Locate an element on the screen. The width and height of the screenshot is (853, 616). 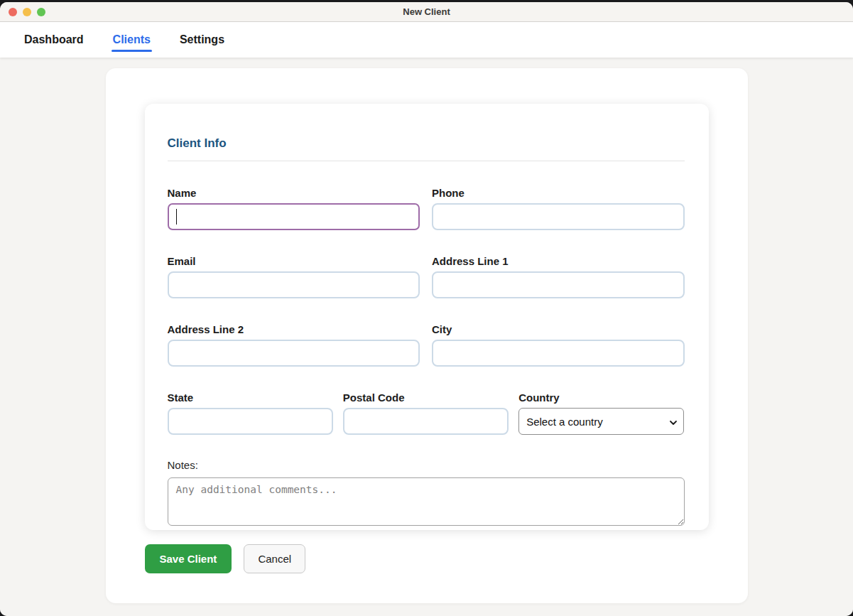
state-input is located at coordinates (250, 421).